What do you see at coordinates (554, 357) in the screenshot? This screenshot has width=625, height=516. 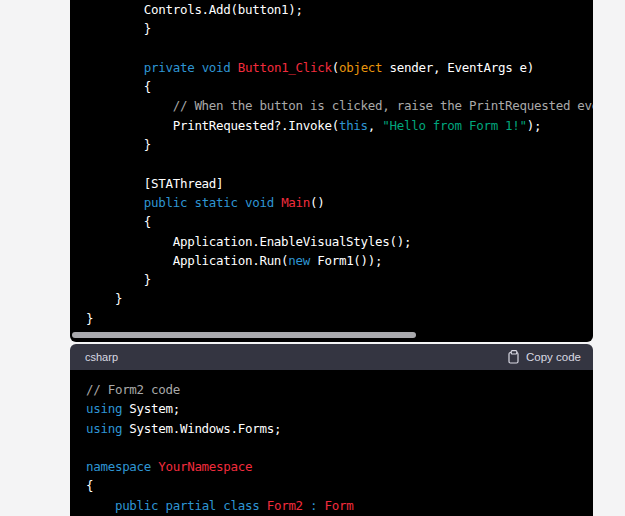 I see `copy-code-label: Copy code` at bounding box center [554, 357].